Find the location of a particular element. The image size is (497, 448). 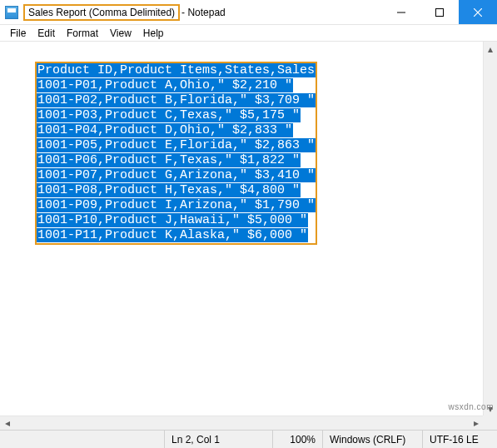

window-title-filename: Sales Report (Comma Delimited) is located at coordinates (102, 12).